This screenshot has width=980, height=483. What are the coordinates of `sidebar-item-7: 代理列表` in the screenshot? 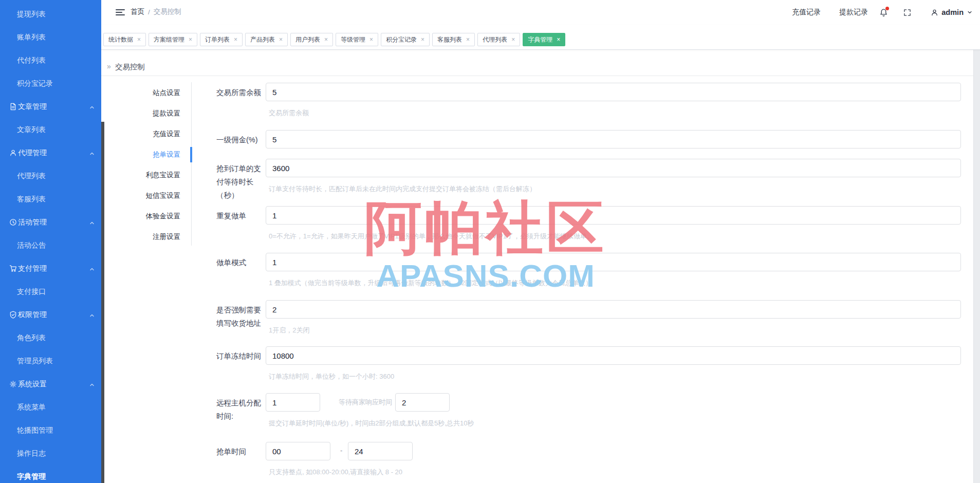 It's located at (50, 176).